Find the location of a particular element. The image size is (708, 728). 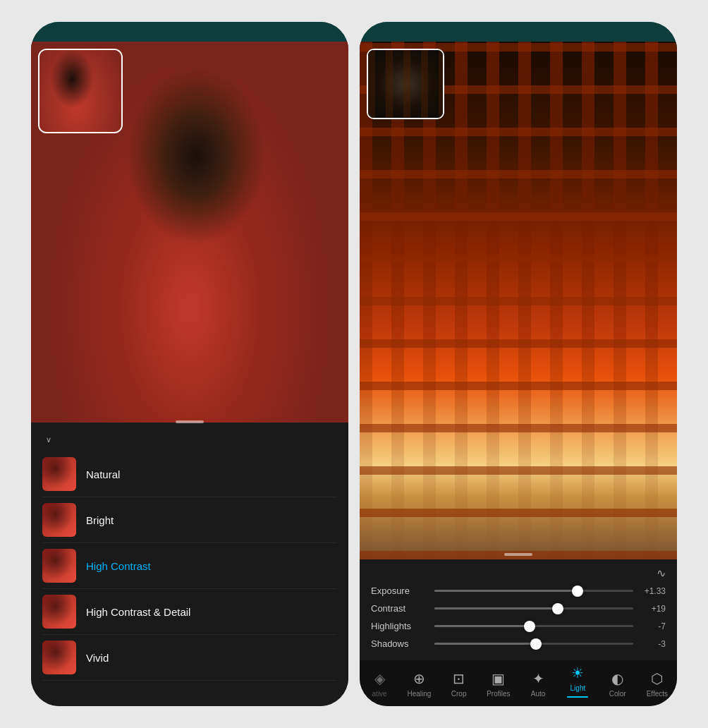

toolbar-right: ◈ative⊕Healing⊡Crop▣Profiles✦Auto☀Light◐… is located at coordinates (518, 683).